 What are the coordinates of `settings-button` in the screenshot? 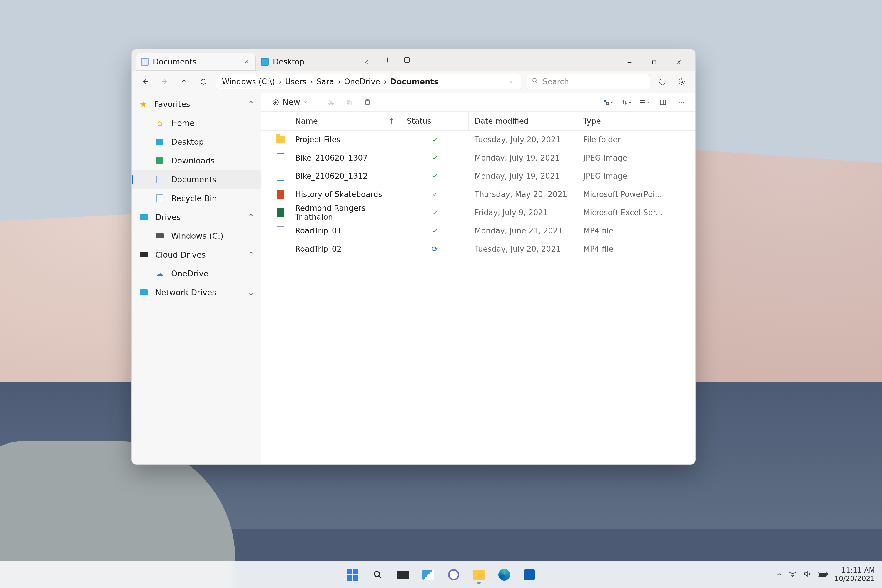 It's located at (682, 82).